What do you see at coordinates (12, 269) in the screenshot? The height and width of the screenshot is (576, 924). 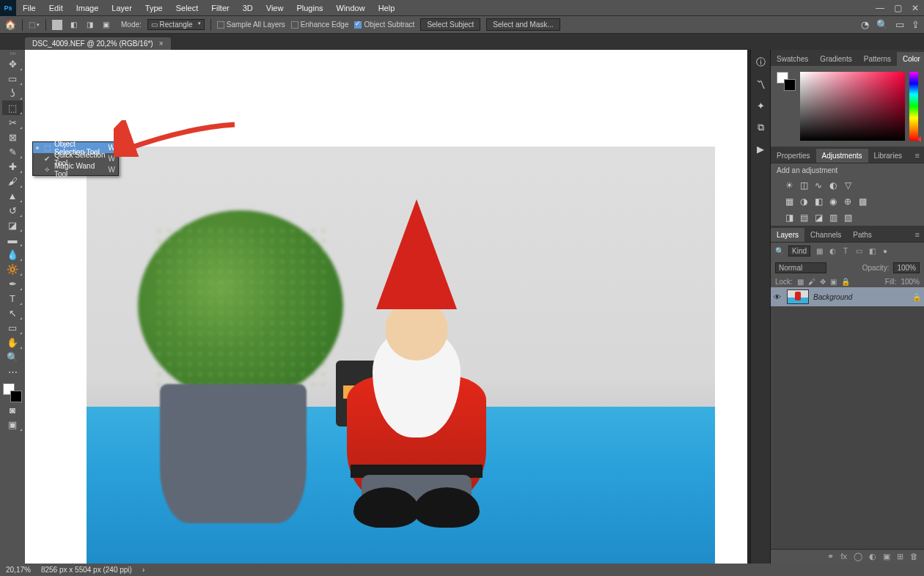 I see `dodge-tool: 🔆` at bounding box center [12, 269].